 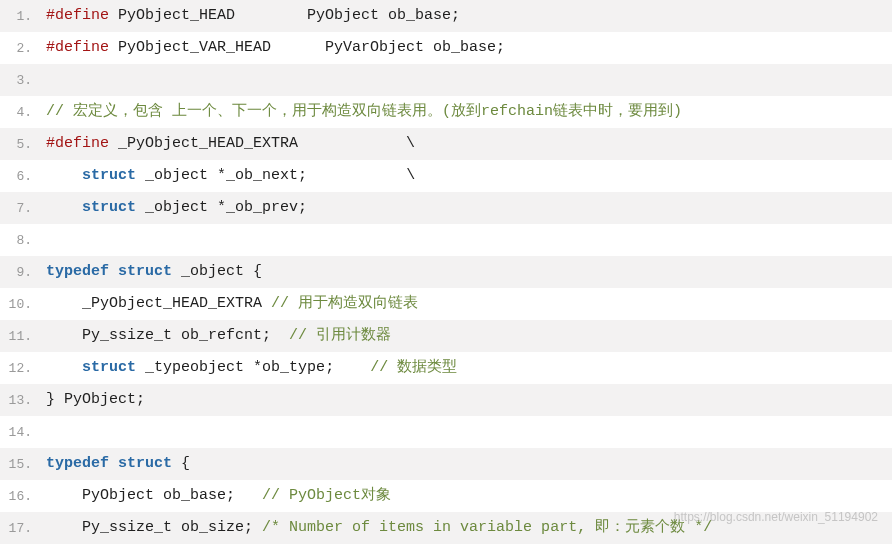 I want to click on code-content: typedef struct _object {, so click(x=465, y=272).